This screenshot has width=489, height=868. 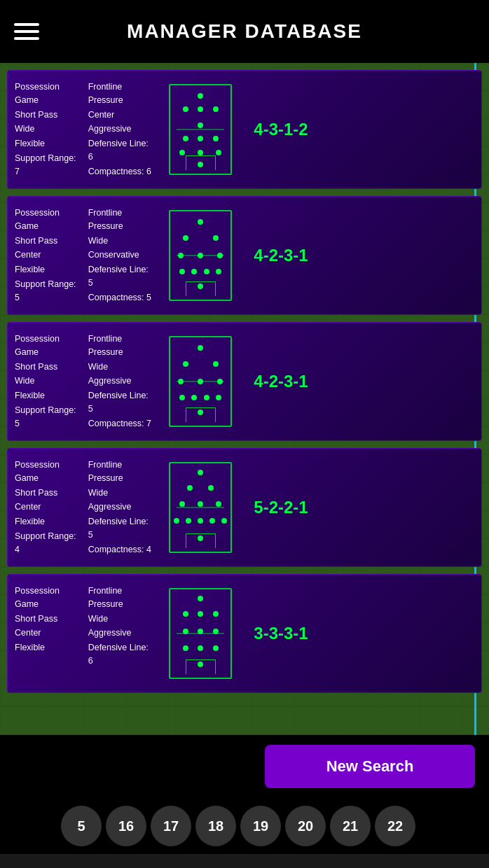 I want to click on info-col-left: Possession GameShort PassCenterFlexible, so click(x=48, y=634).